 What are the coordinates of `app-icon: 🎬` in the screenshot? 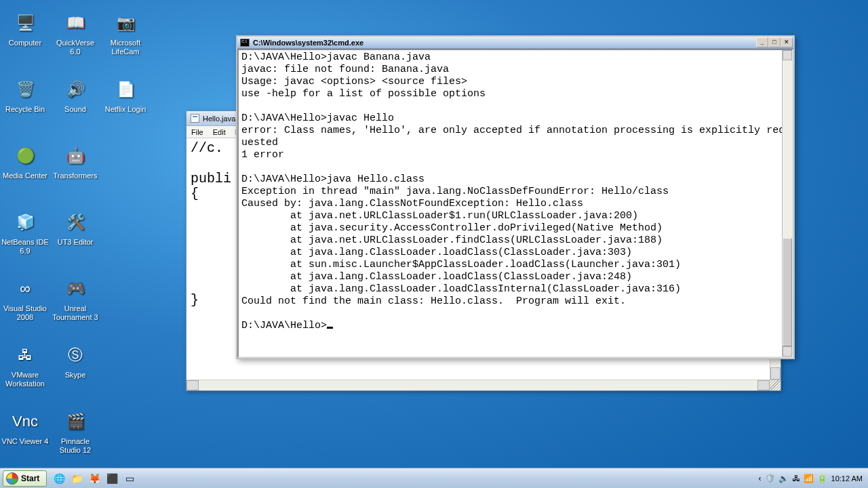 It's located at (75, 422).